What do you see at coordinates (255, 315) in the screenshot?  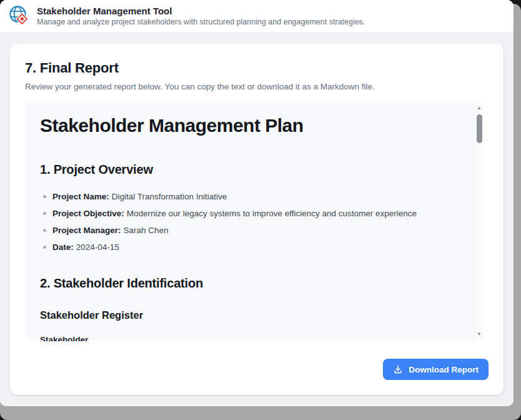 I see `report-subheading-stakeholder-register: Stakeholder Register` at bounding box center [255, 315].